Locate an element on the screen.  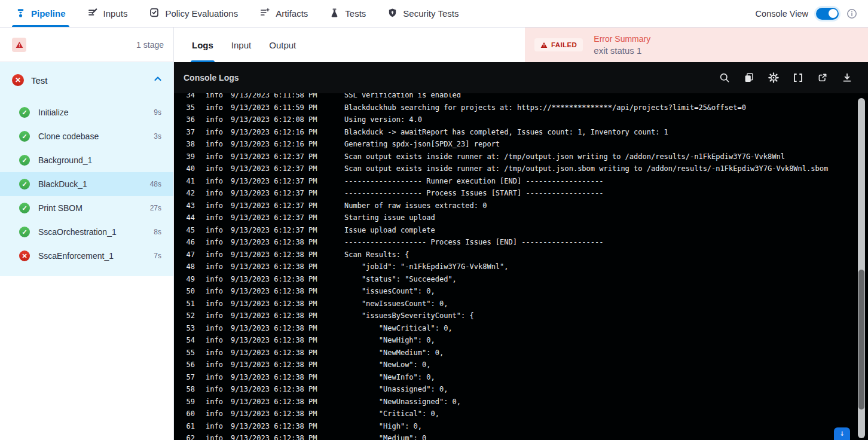
log-message: "status": "Succeeded", is located at coordinates (401, 280).